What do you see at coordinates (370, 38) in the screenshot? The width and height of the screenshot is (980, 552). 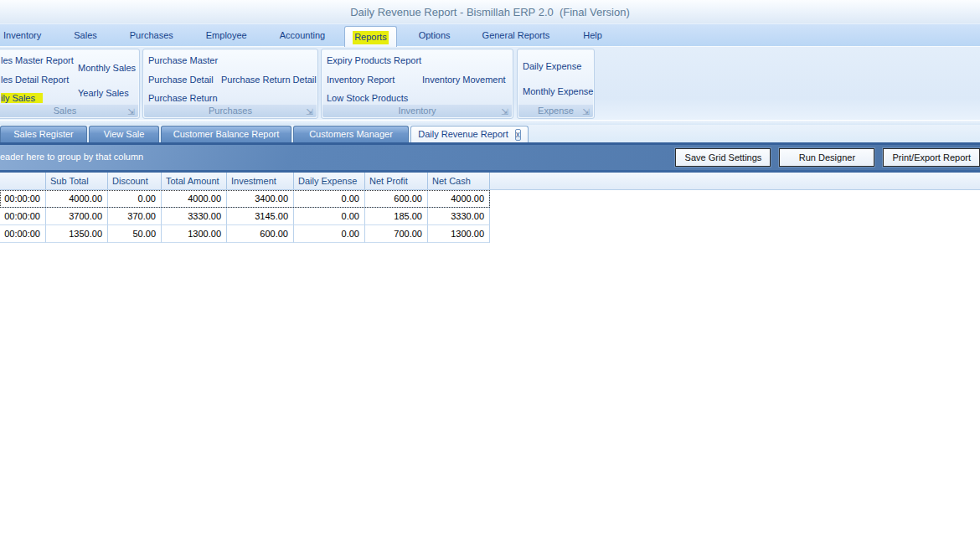 I see `reports-highlight: Reports` at bounding box center [370, 38].